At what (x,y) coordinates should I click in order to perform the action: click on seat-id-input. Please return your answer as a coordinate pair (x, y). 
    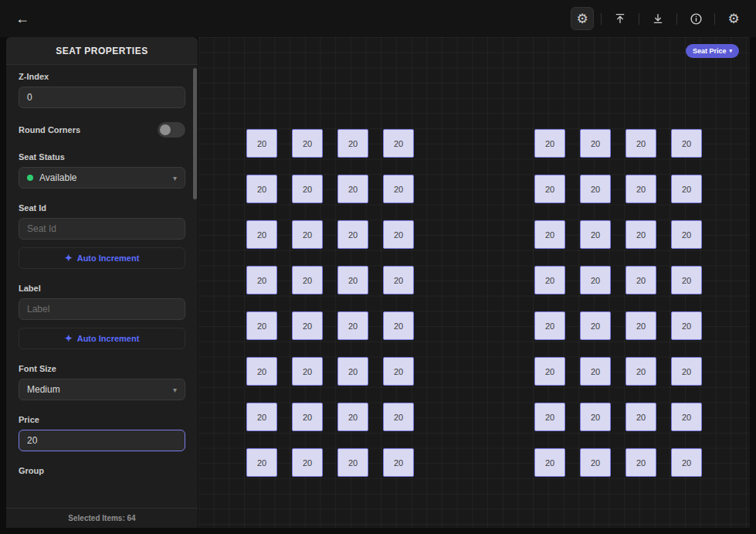
    Looking at the image, I should click on (102, 229).